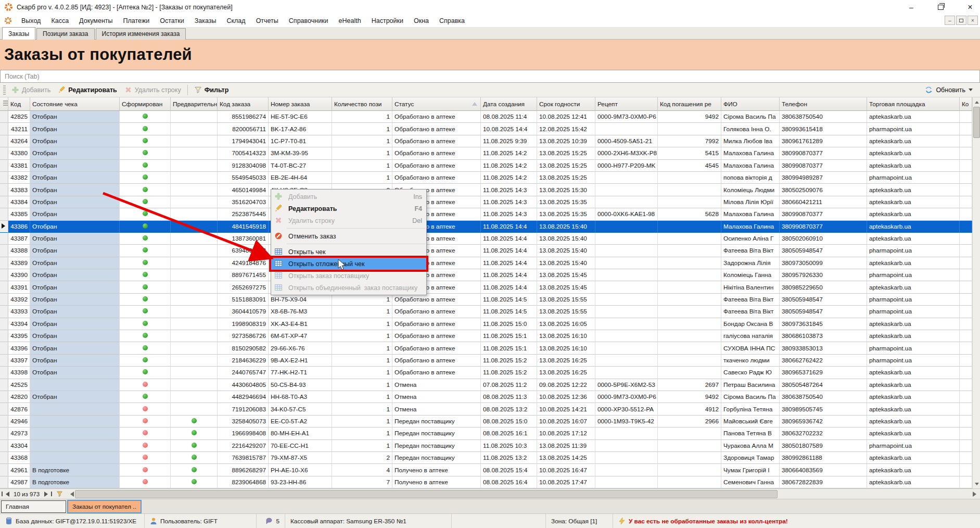 This screenshot has height=528, width=980. What do you see at coordinates (486, 470) in the screenshot?
I see `table-row: 42961В подготовке8896268297PH-AE-10-X64П…` at bounding box center [486, 470].